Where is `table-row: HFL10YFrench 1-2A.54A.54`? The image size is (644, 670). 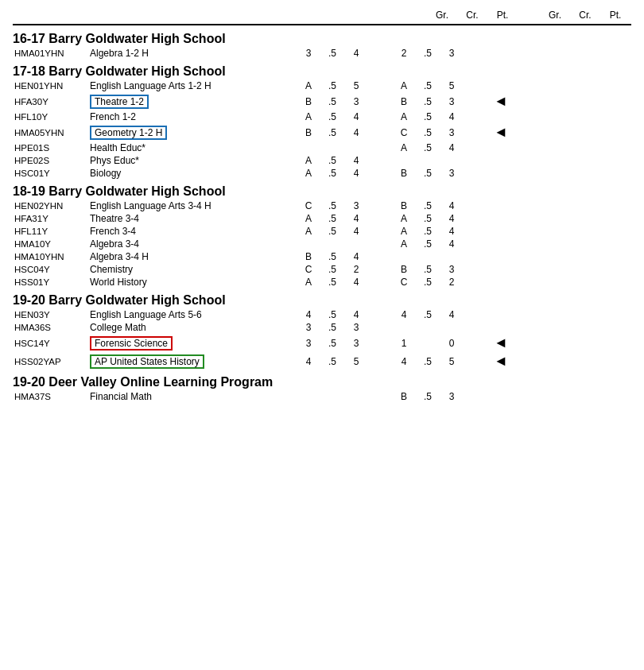
table-row: HFL10YFrench 1-2A.54A.54 is located at coordinates (322, 117).